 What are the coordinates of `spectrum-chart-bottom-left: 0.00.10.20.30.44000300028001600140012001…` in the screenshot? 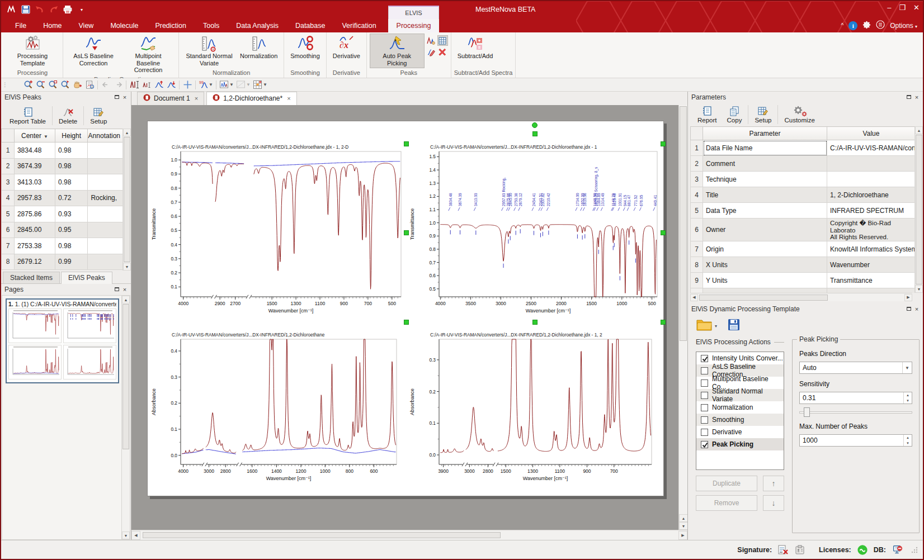 It's located at (278, 411).